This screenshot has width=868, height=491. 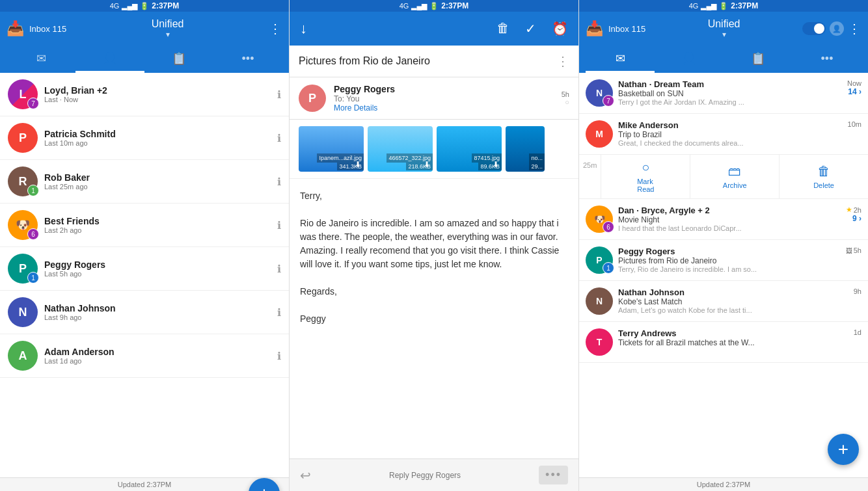 What do you see at coordinates (758, 60) in the screenshot?
I see `nav-tab-notes-right: 📋` at bounding box center [758, 60].